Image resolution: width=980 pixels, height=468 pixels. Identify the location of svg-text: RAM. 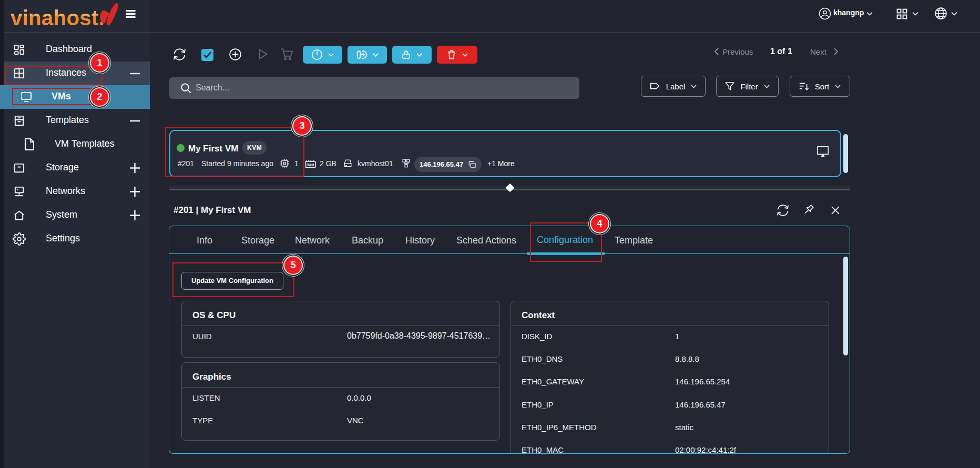
(310, 165).